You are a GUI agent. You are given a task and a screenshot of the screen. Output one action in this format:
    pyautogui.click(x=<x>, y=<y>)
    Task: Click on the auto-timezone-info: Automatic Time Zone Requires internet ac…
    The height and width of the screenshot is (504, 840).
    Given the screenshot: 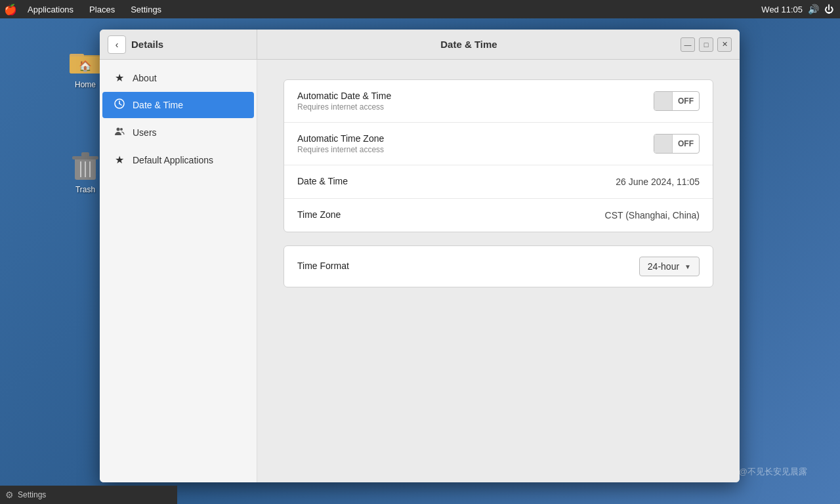 What is the action you would take?
    pyautogui.click(x=341, y=144)
    